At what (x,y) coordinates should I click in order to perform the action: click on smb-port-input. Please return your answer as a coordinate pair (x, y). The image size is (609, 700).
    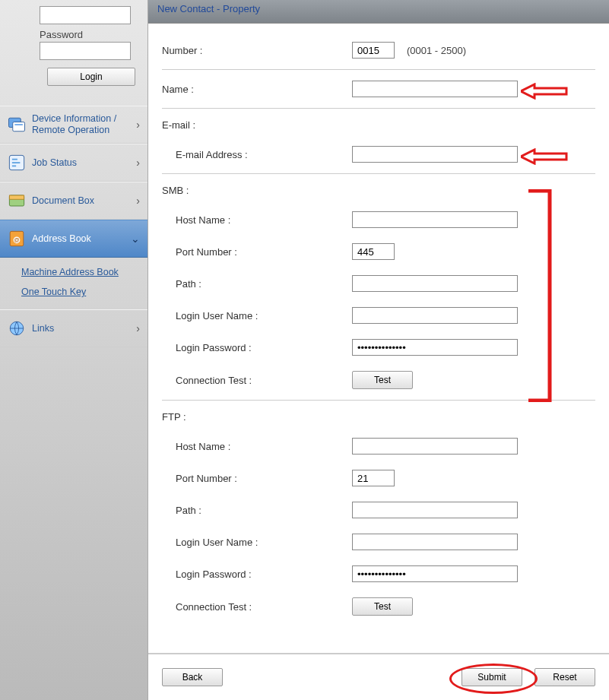
    Looking at the image, I should click on (373, 252).